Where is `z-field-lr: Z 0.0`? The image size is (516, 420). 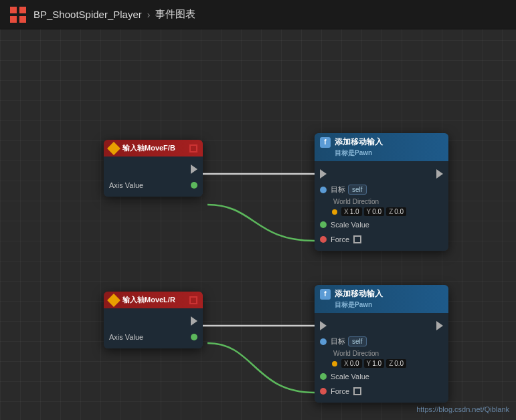
z-field-lr: Z 0.0 is located at coordinates (396, 364).